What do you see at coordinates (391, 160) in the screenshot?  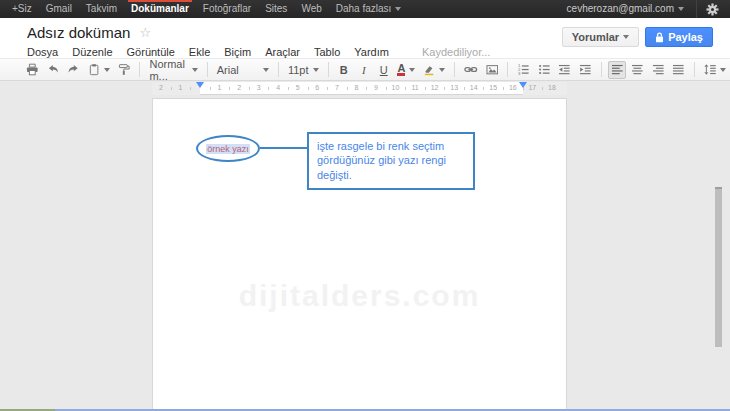 I see `callout-text: işte rasgele bi renk seçtim gördüğünüz g…` at bounding box center [391, 160].